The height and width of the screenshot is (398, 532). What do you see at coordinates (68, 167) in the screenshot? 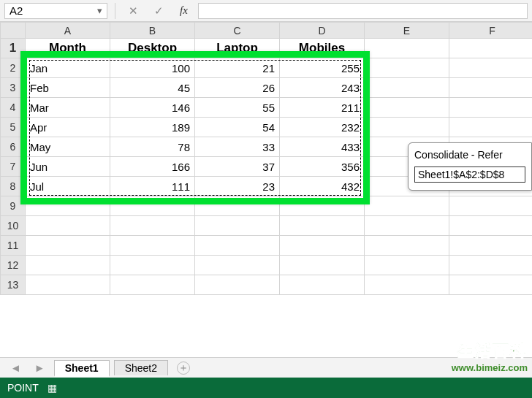
I see `cell: Jun` at bounding box center [68, 167].